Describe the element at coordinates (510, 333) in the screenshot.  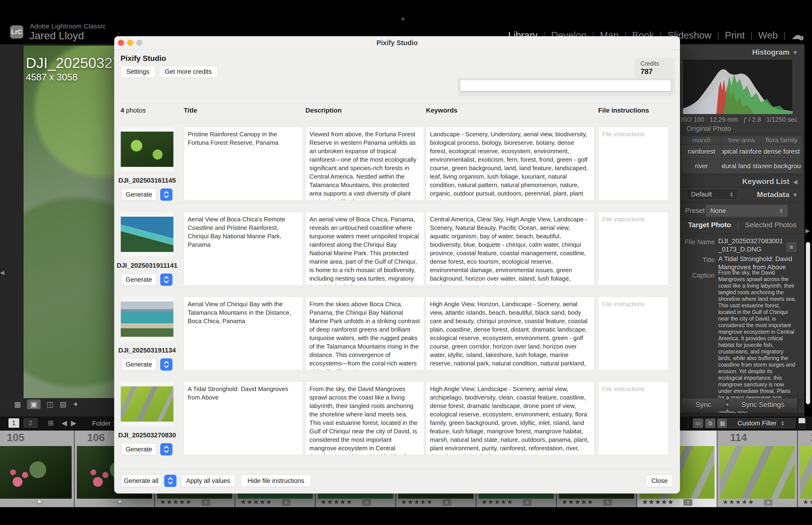
I see `keywords-input: High Angle View, Horizon, Landscape - Sc…` at that location.